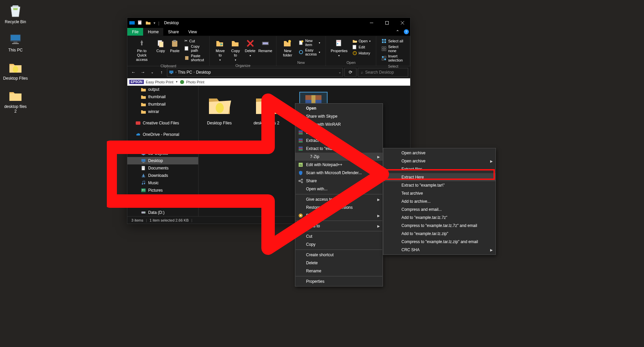 This screenshot has height=347, width=644. What do you see at coordinates (339, 108) in the screenshot?
I see `menu-item-open: Open` at bounding box center [339, 108].